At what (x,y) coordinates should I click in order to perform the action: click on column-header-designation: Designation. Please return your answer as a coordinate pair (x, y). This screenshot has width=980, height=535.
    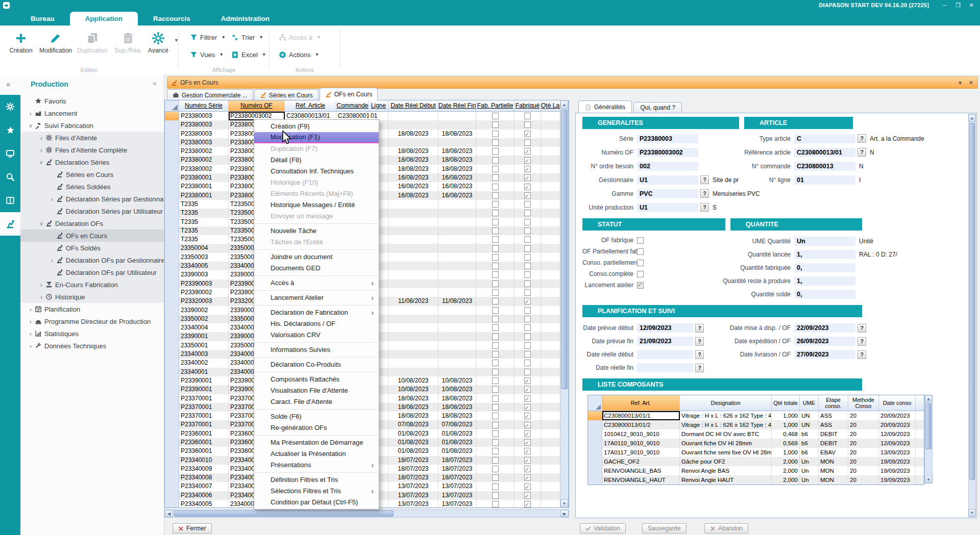
    Looking at the image, I should click on (726, 403).